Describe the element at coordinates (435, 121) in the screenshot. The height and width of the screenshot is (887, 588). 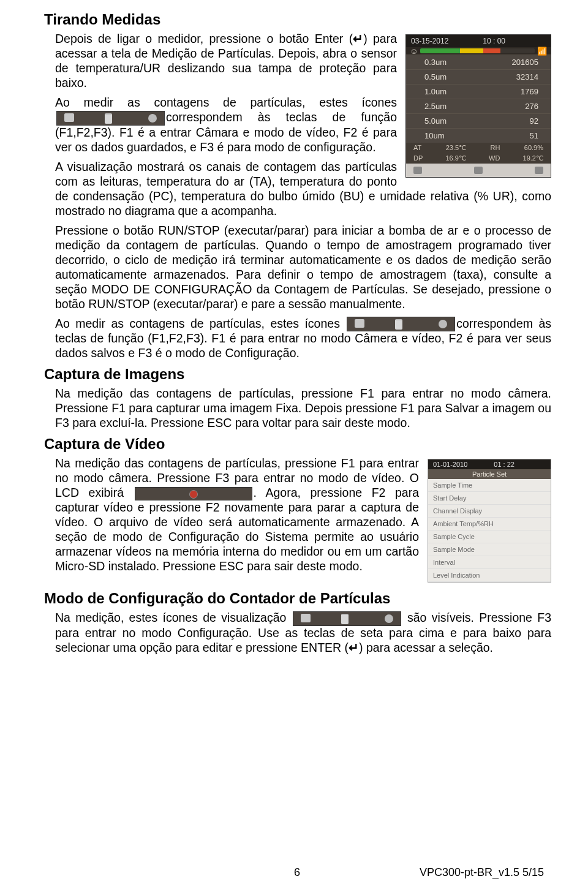
I see `shot1-size-4: 5.0um` at that location.